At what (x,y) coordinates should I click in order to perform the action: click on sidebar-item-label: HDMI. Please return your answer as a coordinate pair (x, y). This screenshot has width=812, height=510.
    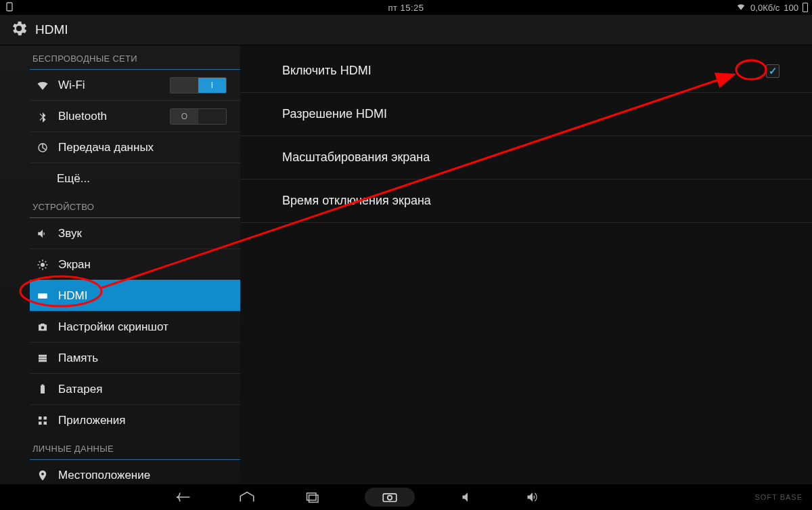
    Looking at the image, I should click on (73, 296).